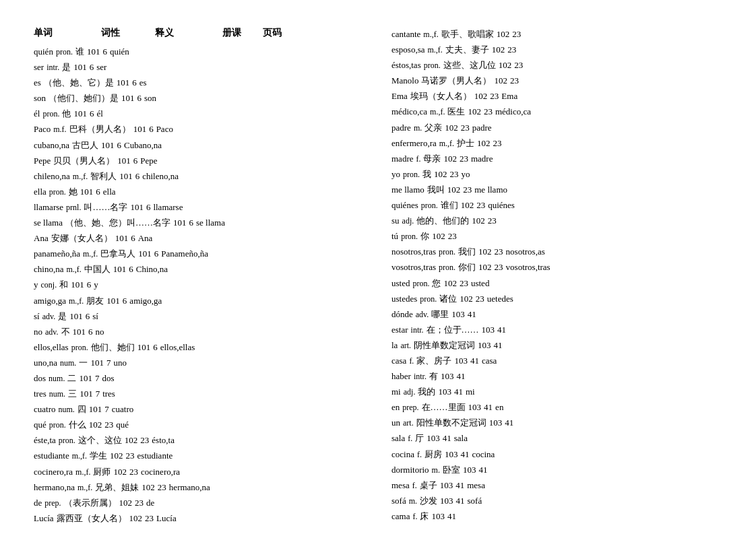 The width and height of the screenshot is (756, 534). What do you see at coordinates (43, 52) in the screenshot?
I see `entry-word: quién` at bounding box center [43, 52].